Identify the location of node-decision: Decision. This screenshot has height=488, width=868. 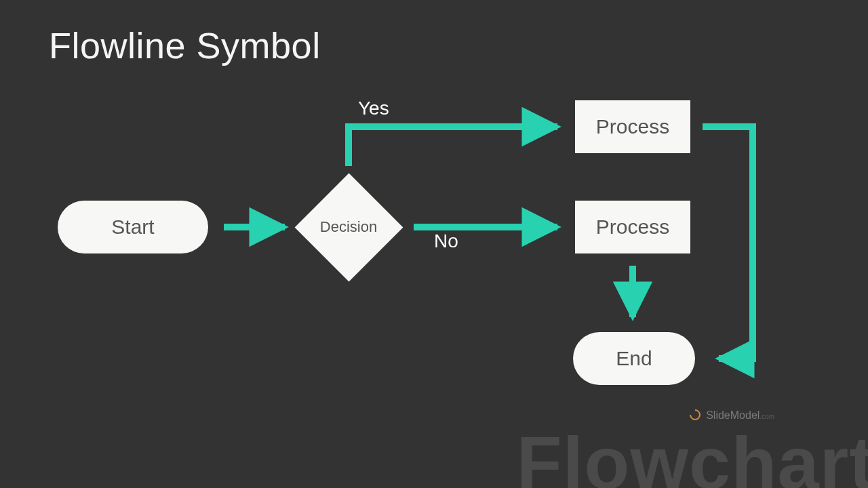
(349, 227).